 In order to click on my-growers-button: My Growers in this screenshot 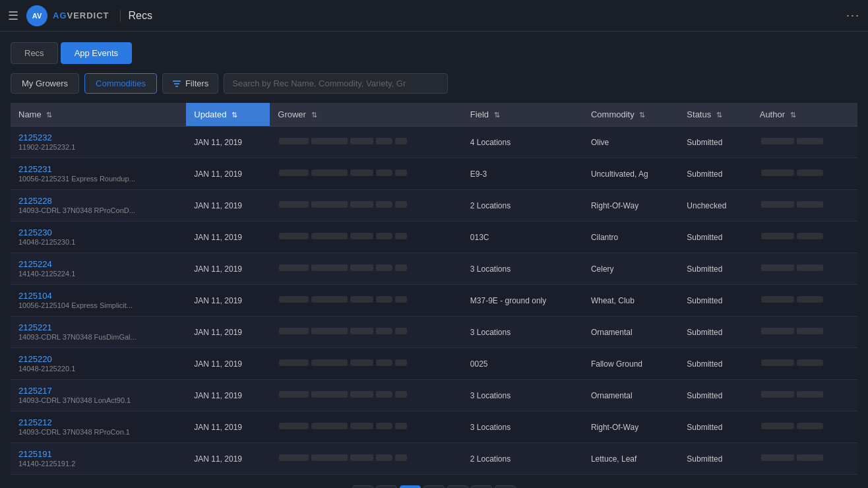, I will do `click(45, 83)`.